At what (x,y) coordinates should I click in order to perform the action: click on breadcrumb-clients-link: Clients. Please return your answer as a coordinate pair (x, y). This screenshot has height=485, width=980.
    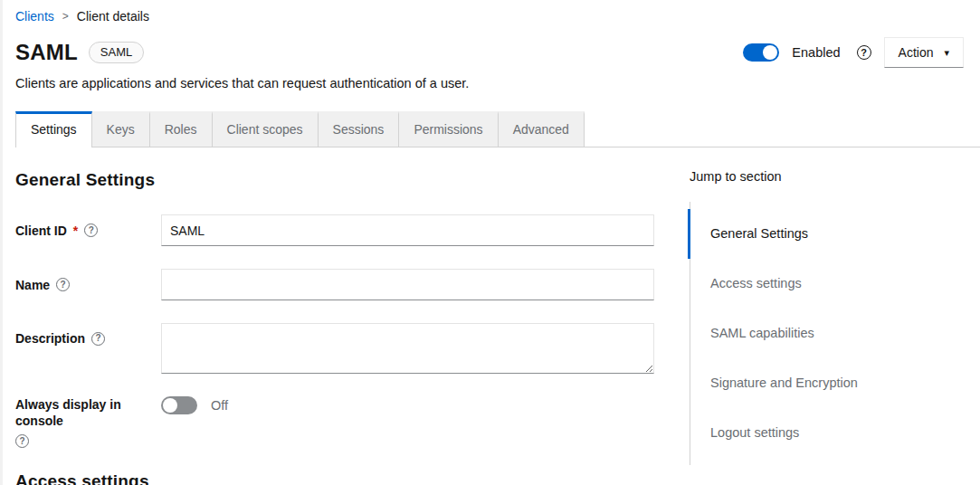
    Looking at the image, I should click on (34, 16).